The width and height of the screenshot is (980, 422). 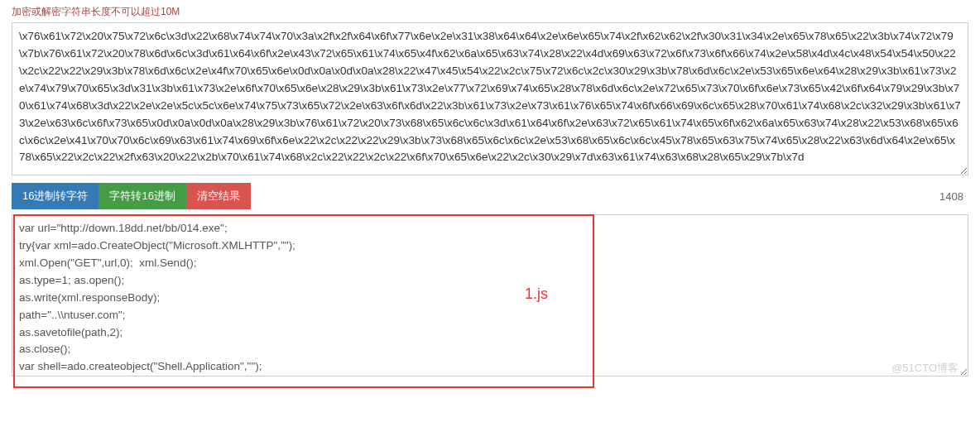 What do you see at coordinates (490, 12) in the screenshot?
I see `length-warning: 加密或解密字符串长度不可以超过10M` at bounding box center [490, 12].